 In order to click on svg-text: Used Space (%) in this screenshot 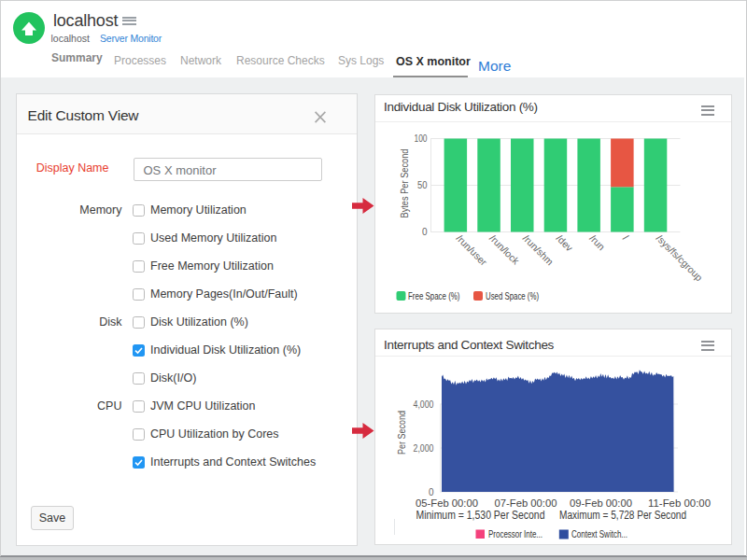, I will do `click(512, 296)`.